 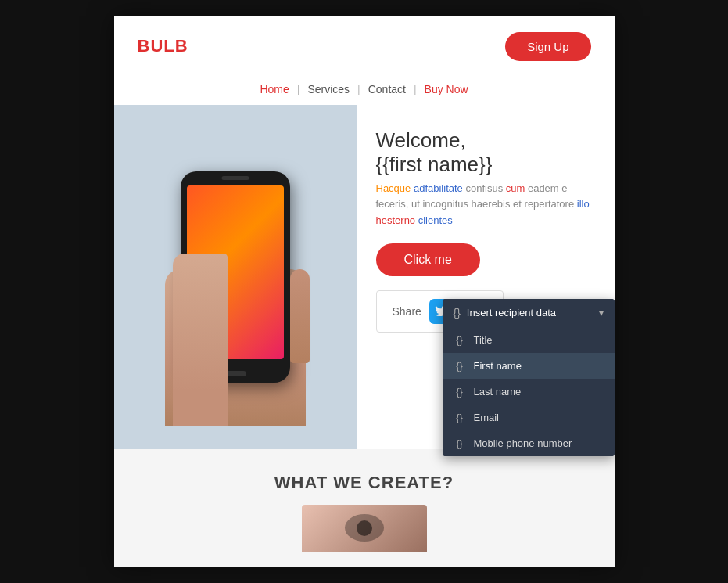 What do you see at coordinates (364, 528) in the screenshot?
I see `camera-image` at bounding box center [364, 528].